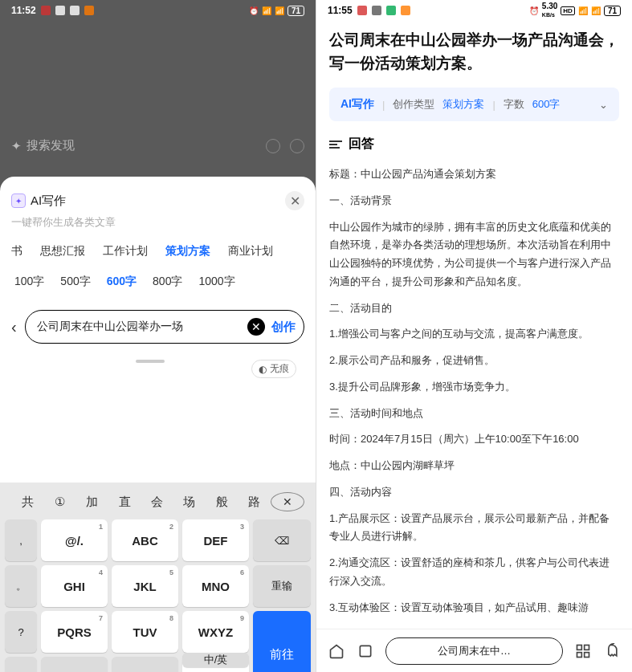 The width and height of the screenshot is (632, 672). What do you see at coordinates (215, 632) in the screenshot?
I see `key-9: 9WXYZ` at bounding box center [215, 632].